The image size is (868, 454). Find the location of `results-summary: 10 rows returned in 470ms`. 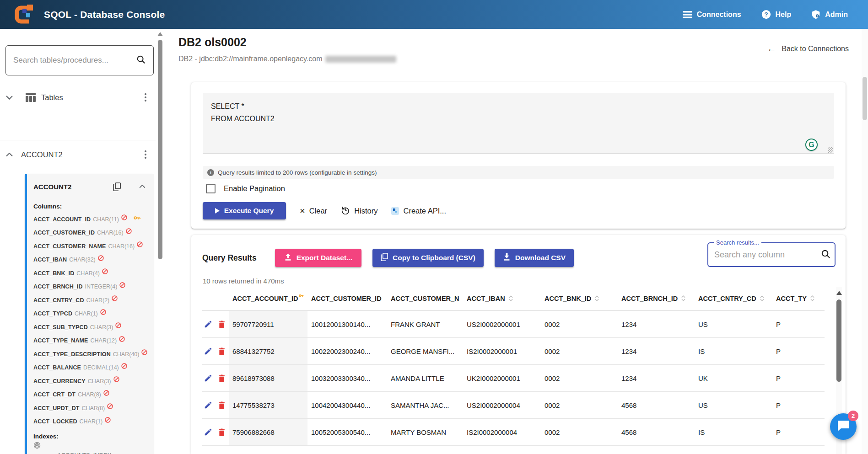

results-summary: 10 rows returned in 470ms is located at coordinates (243, 281).